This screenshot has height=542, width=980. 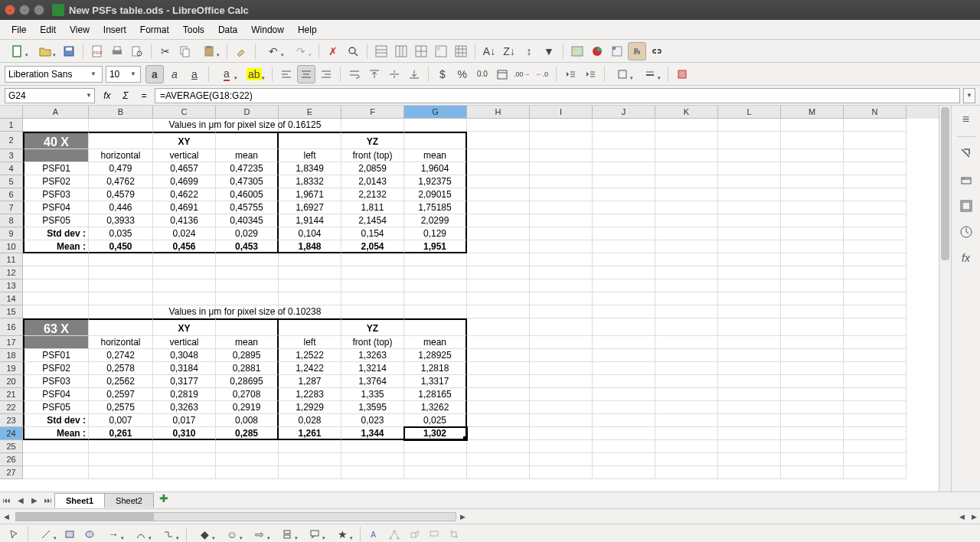 I want to click on date-button, so click(x=502, y=74).